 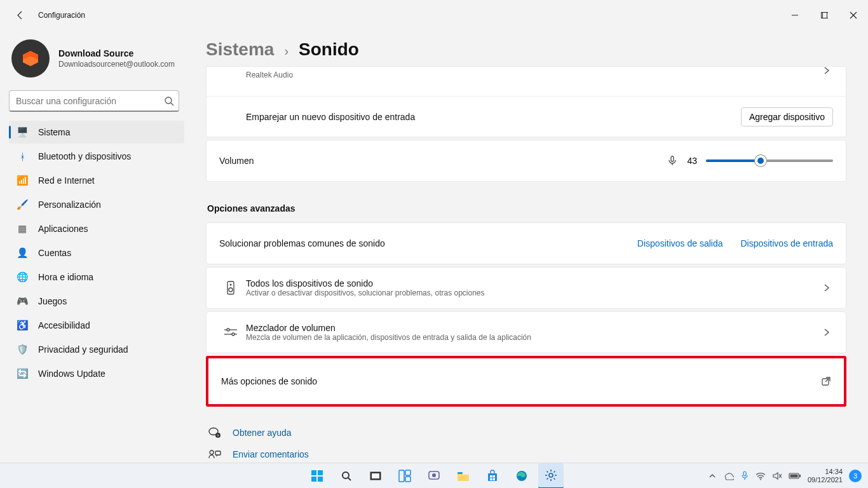 I want to click on task-view-icon, so click(x=376, y=476).